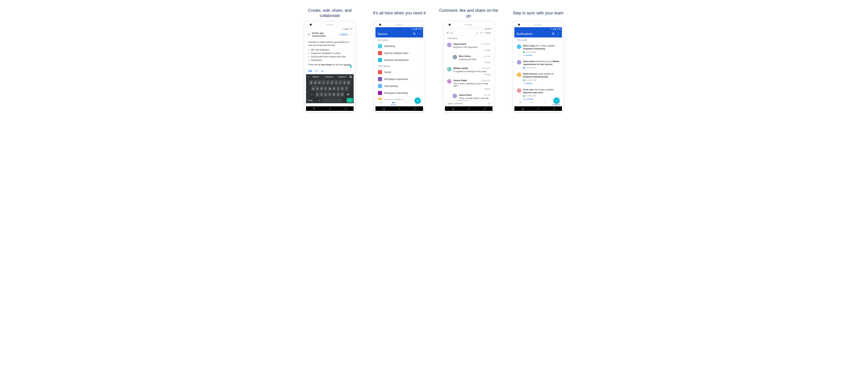 The image size is (868, 383). I want to click on key: t5, so click(328, 83).